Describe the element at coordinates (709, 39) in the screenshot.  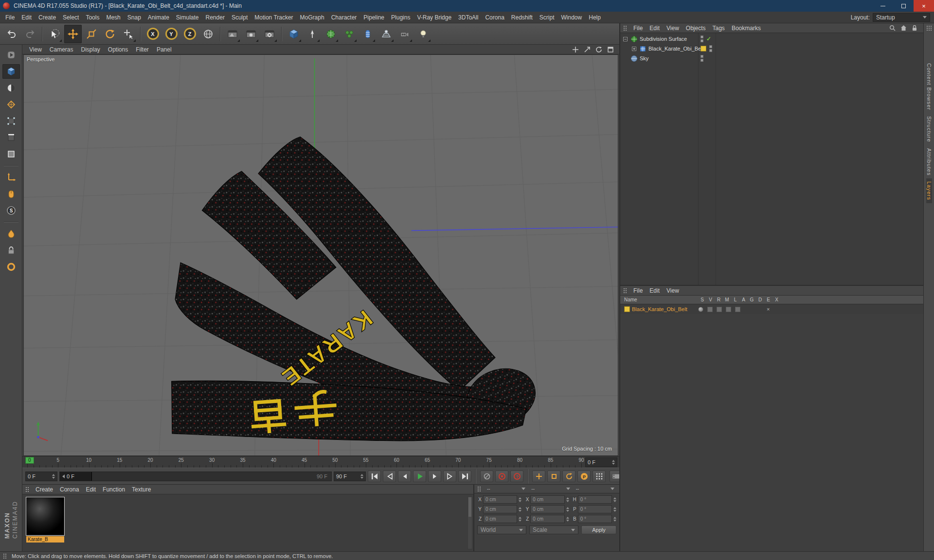
I see `enabled-check-icon: ✓` at that location.